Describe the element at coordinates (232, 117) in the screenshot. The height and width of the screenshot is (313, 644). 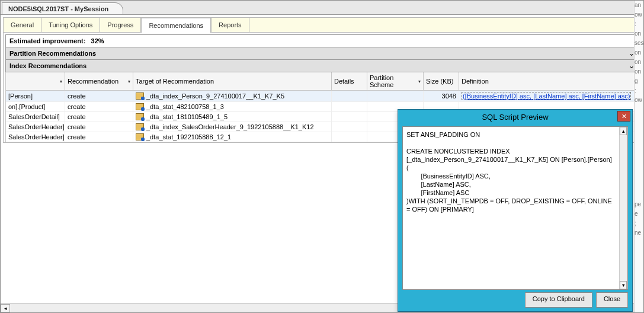
I see `cell-target: _dta_stat_1810105489_1_5` at that location.